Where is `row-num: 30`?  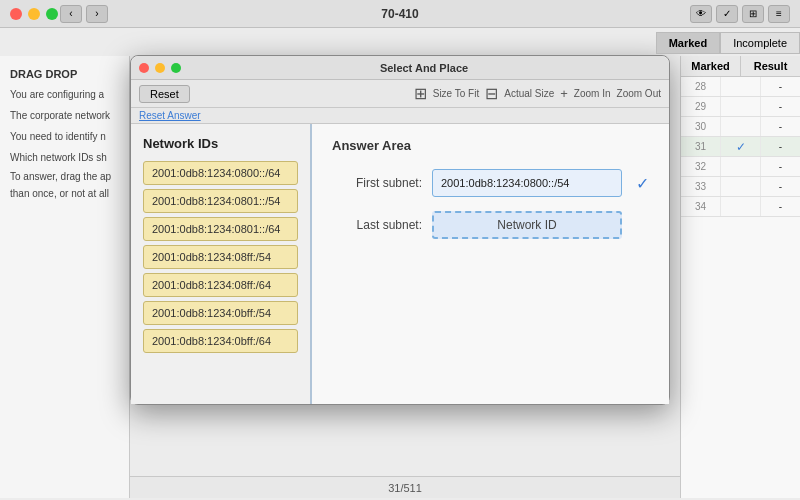 row-num: 30 is located at coordinates (701, 126).